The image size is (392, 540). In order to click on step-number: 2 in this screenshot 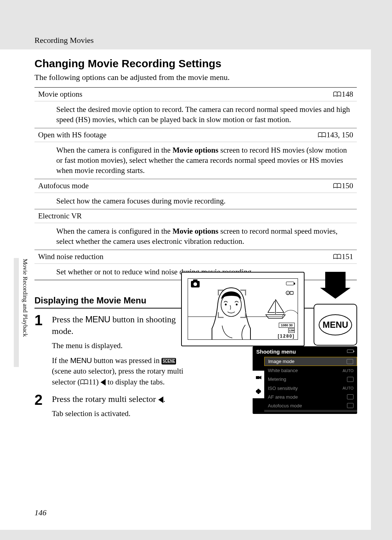, I will do `click(41, 406)`.